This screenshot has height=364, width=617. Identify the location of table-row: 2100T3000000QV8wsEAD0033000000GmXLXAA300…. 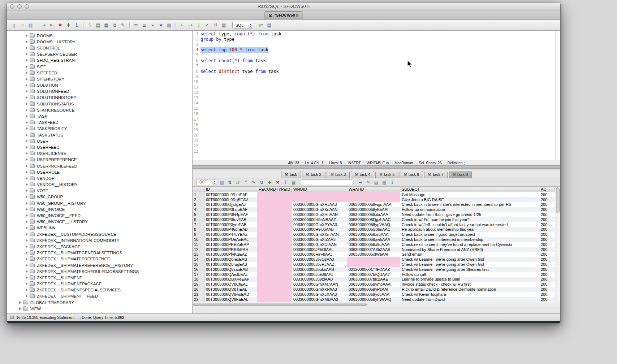
(374, 294).